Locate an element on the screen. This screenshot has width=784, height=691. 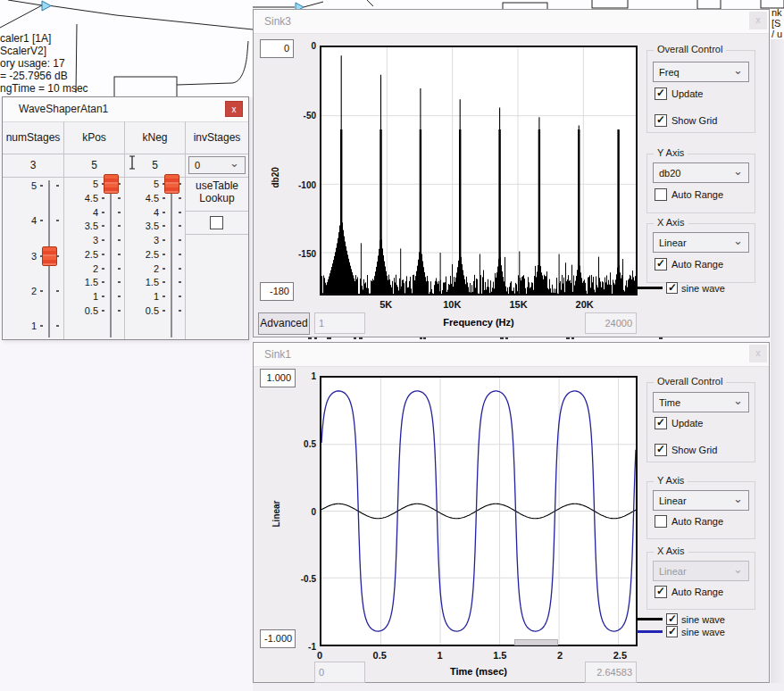
sink3-yaxis-group: Y Axis db20⌄ Auto Range is located at coordinates (701, 184).